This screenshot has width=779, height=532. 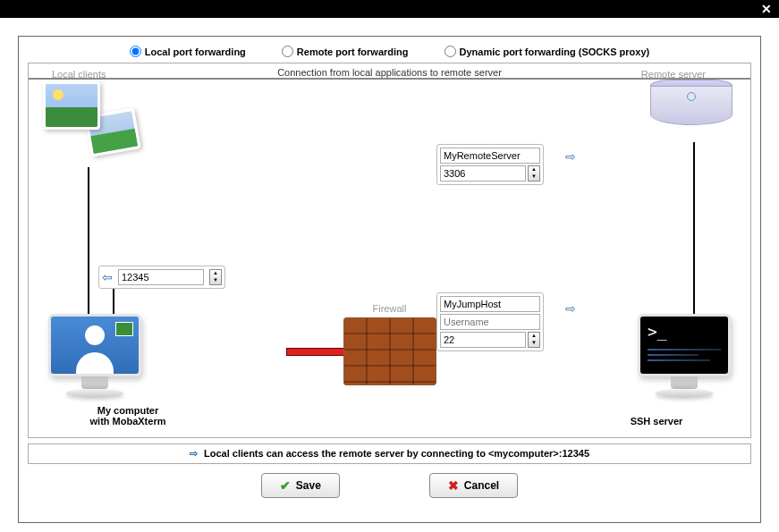 What do you see at coordinates (195, 52) in the screenshot?
I see `radio-local-label: Local port forwarding` at bounding box center [195, 52].